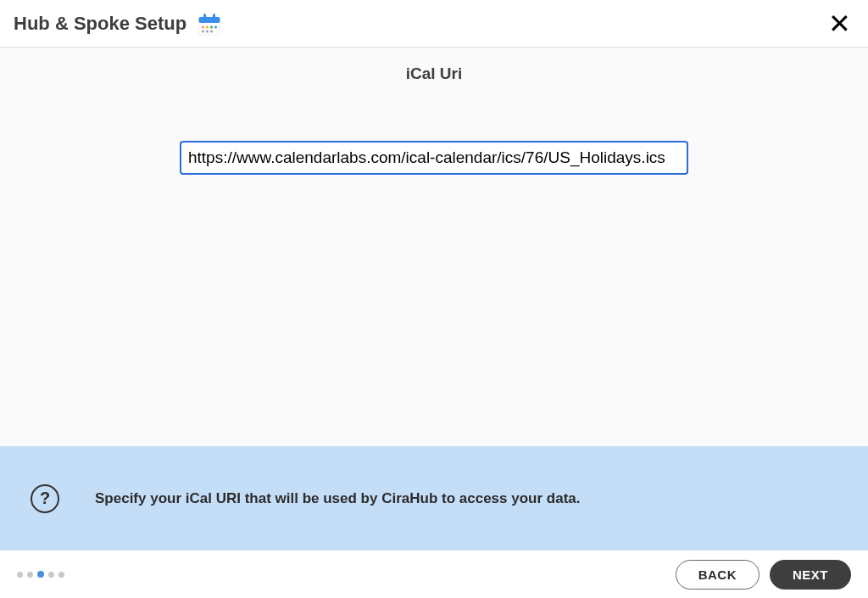 The width and height of the screenshot is (868, 598). I want to click on section-title: iCal Uri, so click(434, 74).